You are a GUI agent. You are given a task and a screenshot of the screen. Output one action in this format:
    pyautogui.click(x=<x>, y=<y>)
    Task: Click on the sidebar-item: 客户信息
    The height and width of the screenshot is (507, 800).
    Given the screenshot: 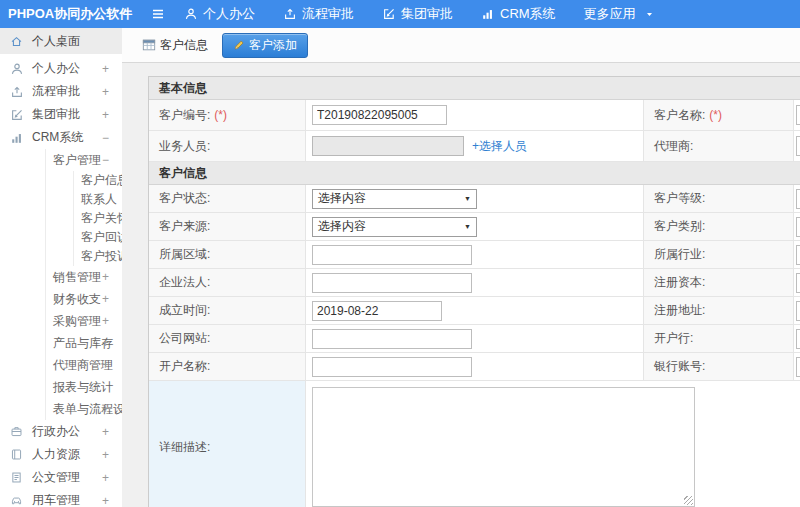 What is the action you would take?
    pyautogui.click(x=98, y=180)
    